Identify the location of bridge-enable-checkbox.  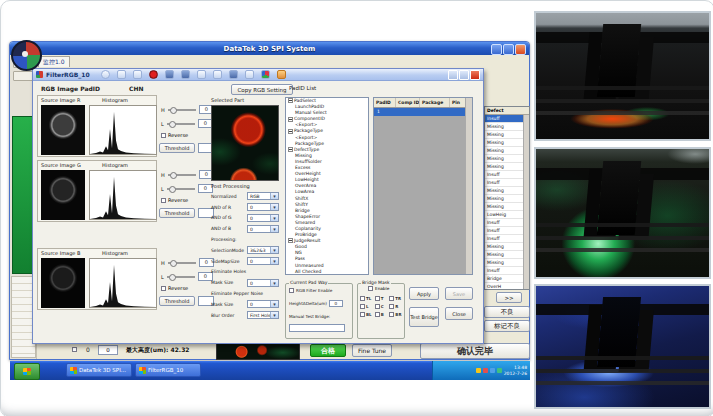
(370, 288).